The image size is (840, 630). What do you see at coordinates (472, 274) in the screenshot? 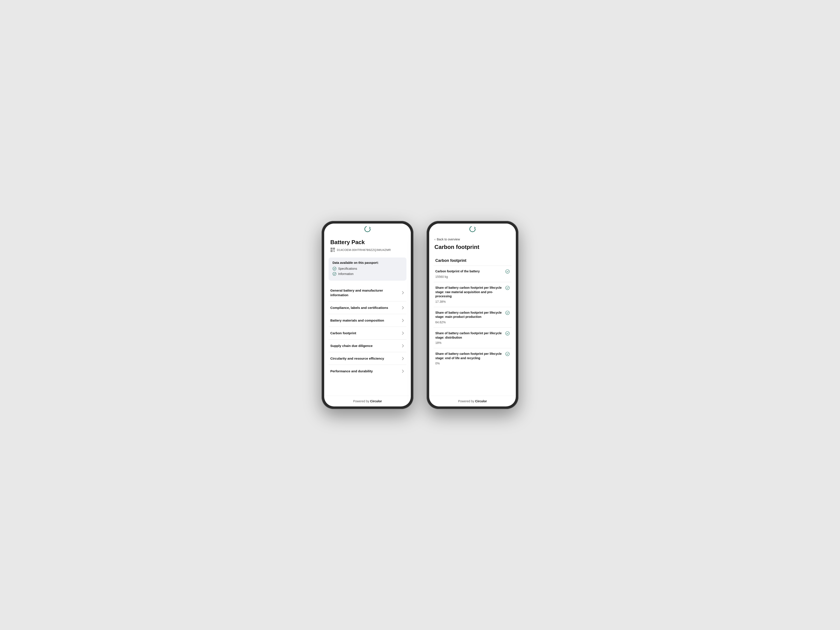
I see `carbon-item-1: Carbon footprint of the battery 15560 kg` at bounding box center [472, 274].